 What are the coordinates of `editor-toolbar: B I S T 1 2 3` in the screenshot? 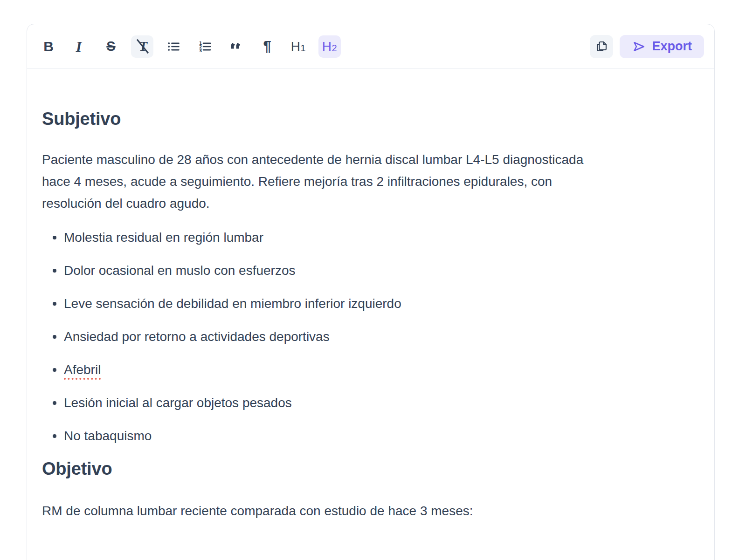 It's located at (371, 47).